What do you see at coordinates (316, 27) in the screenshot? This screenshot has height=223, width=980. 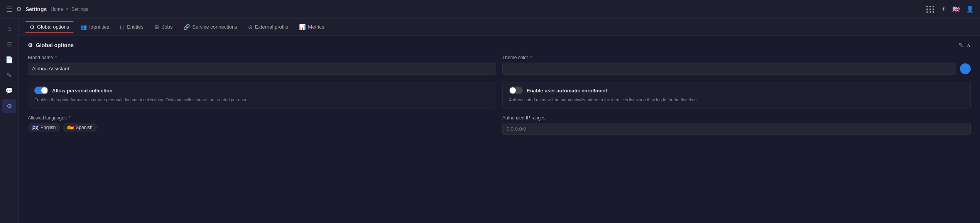 I see `tab-metrics-label: Metrics` at bounding box center [316, 27].